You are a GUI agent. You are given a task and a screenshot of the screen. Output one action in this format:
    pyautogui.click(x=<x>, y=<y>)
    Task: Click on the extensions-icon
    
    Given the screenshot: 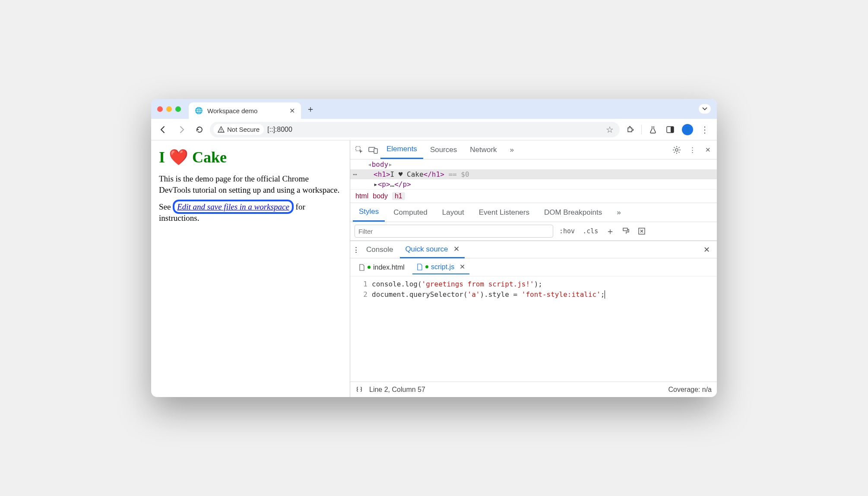 What is the action you would take?
    pyautogui.click(x=630, y=130)
    